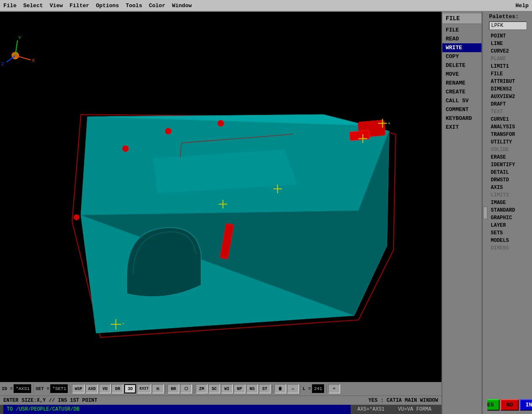 This screenshot has width=532, height=414. Describe the element at coordinates (510, 150) in the screenshot. I see `palette-solide: SOLIDE` at that location.